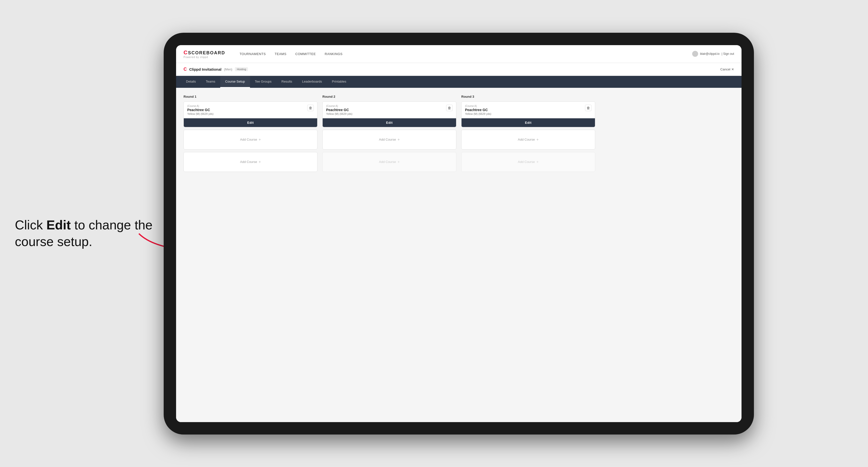 The image size is (868, 467). What do you see at coordinates (250, 123) in the screenshot?
I see `round-1-edit-button: Edit` at bounding box center [250, 123].